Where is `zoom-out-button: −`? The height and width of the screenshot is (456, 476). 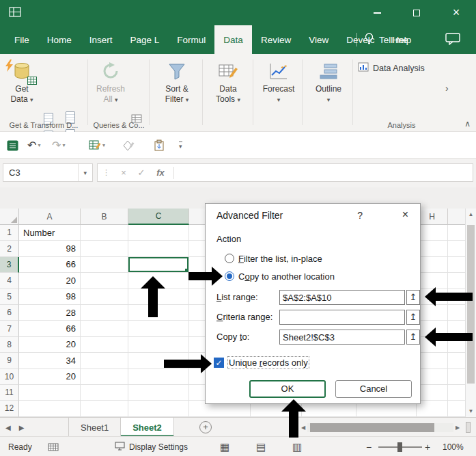 zoom-out-button: − is located at coordinates (369, 446).